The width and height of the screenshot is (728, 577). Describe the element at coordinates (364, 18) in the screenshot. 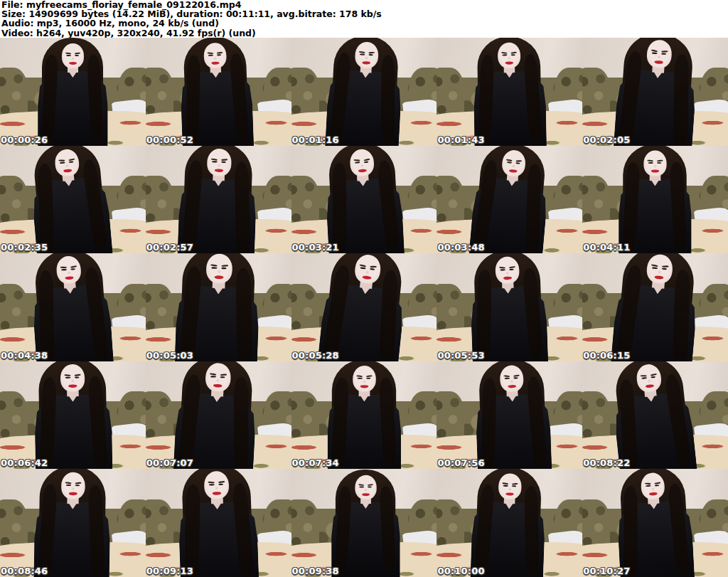

I see `media-info-header: File: myfreecams_floriay_female_09122016…` at that location.